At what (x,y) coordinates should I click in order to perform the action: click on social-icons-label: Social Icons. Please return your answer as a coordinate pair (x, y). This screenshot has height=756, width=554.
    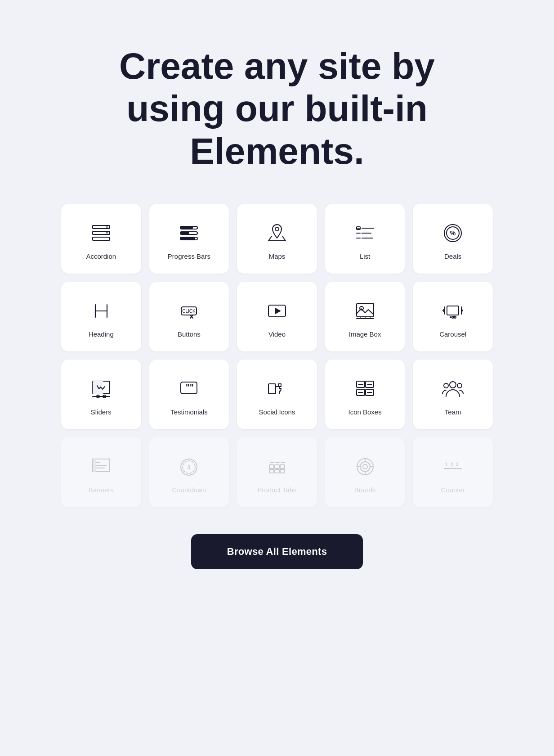
    Looking at the image, I should click on (277, 412).